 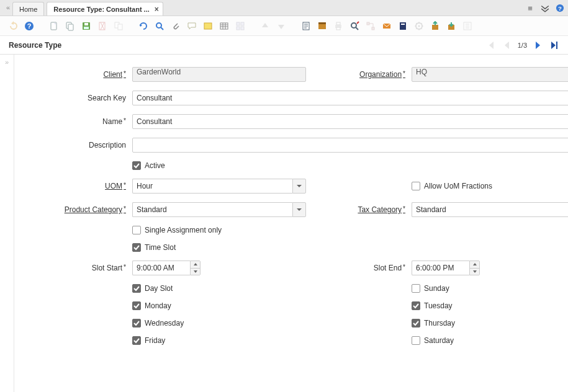 I want to click on single-assignment-checkbox: Single Assignment only, so click(x=219, y=230).